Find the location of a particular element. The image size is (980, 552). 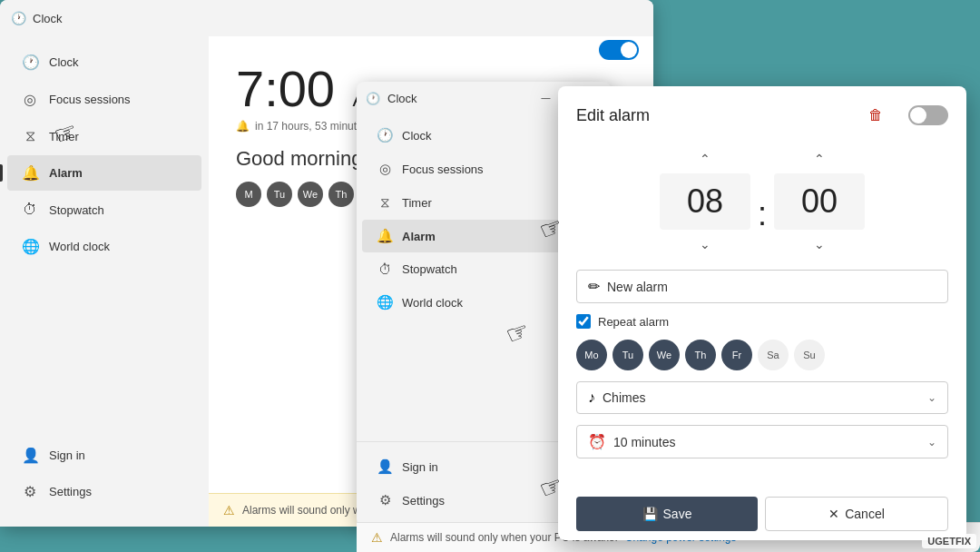

mid-sidebar-clock-label: Clock is located at coordinates (417, 136).